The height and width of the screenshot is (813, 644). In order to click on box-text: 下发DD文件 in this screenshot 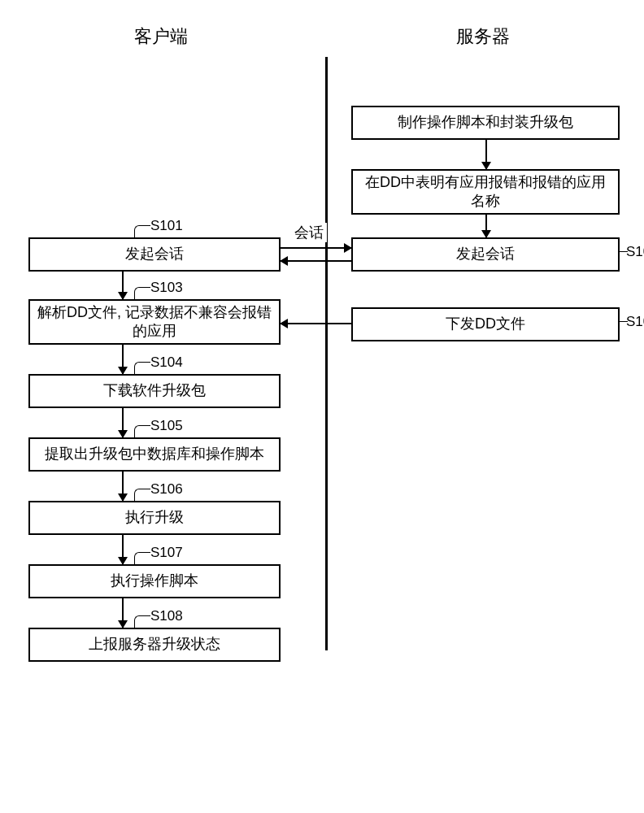, I will do `click(485, 324)`.